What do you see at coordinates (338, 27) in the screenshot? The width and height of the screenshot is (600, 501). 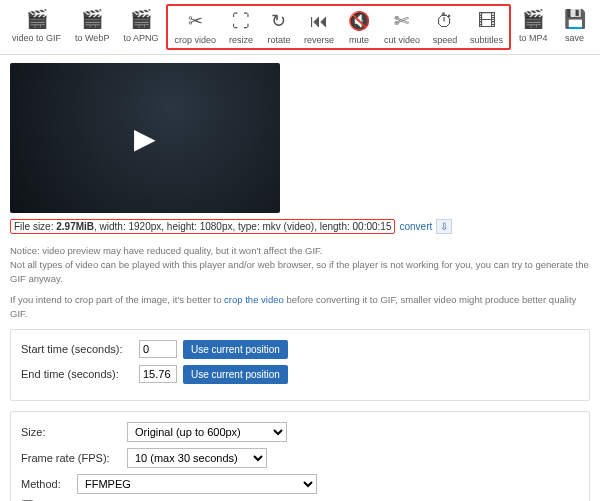 I see `highlighted-tools: ✂crop video ⛶resize ↻rotate ⏮reverse 🔇mu…` at bounding box center [338, 27].